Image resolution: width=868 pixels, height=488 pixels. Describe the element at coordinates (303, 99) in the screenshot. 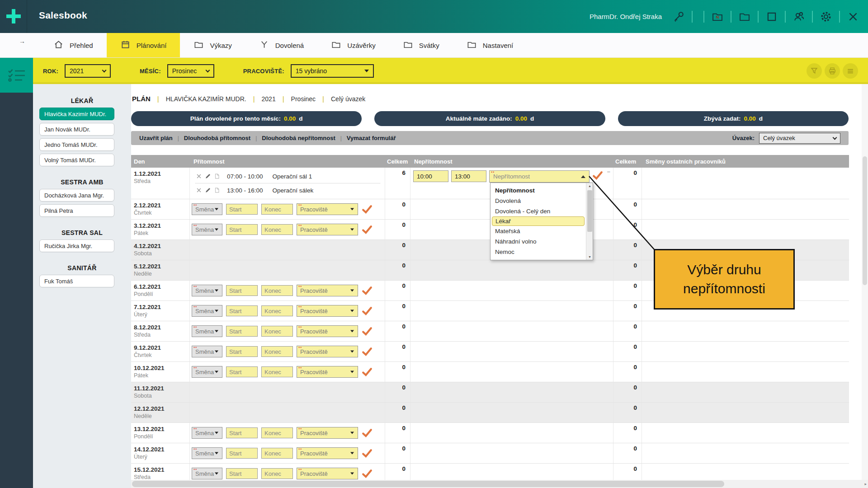

I see `breadcrumb-item: Prosinec` at that location.